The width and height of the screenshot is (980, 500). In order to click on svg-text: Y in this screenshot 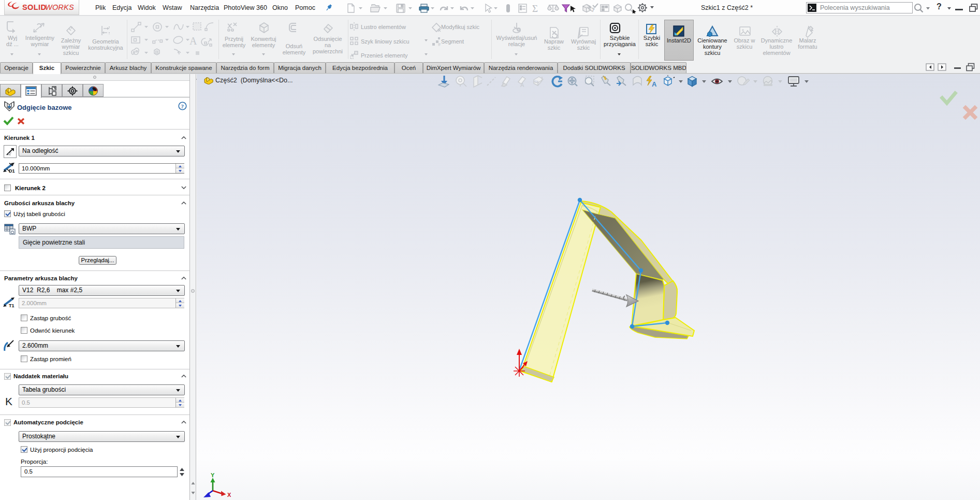, I will do `click(213, 475)`.